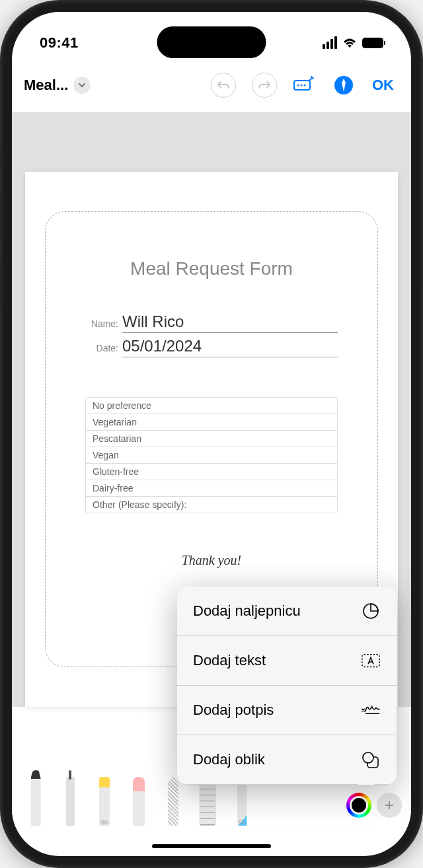 Image resolution: width=423 pixels, height=868 pixels. I want to click on name-label: Name:, so click(104, 324).